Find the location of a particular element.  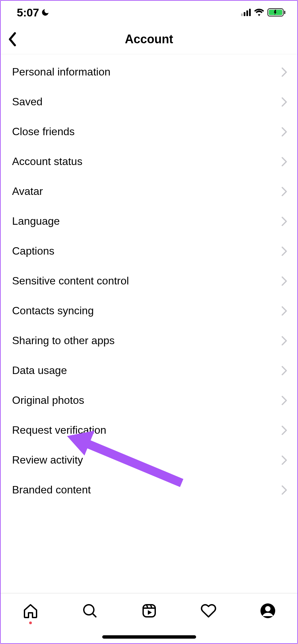

menu-item-contacts-syncing: Contacts syncing is located at coordinates (149, 311).